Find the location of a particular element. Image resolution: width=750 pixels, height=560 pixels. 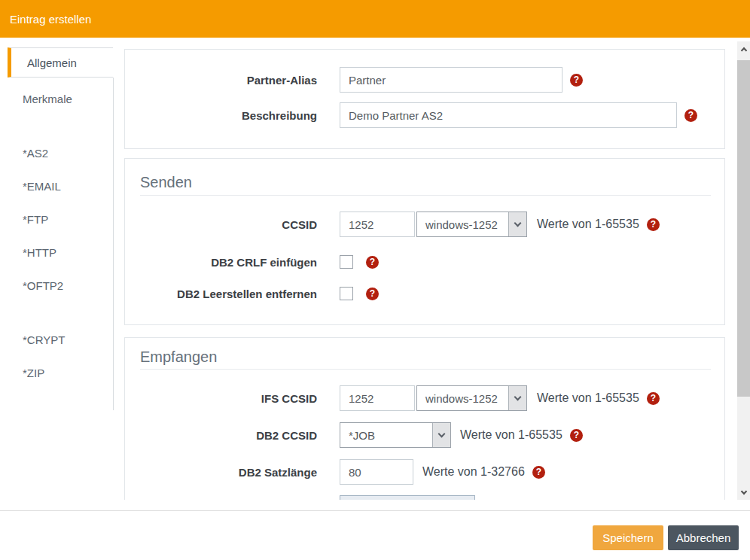

senden-section-title: Senden is located at coordinates (166, 182).